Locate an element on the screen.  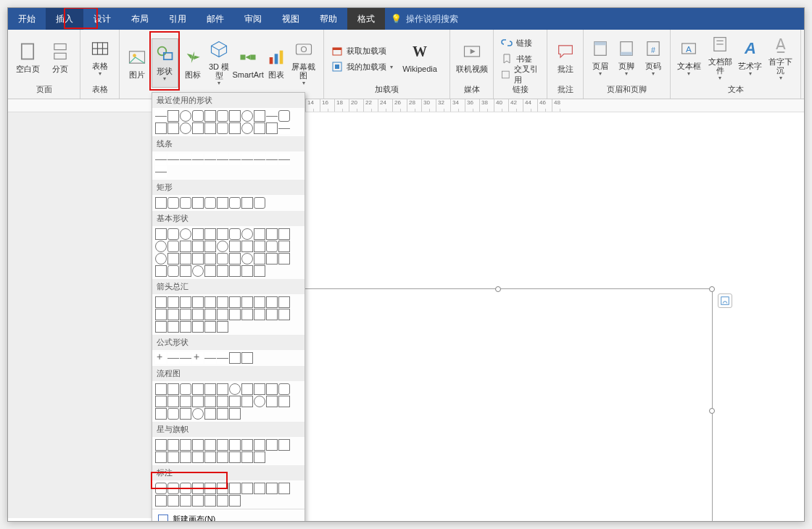
icons-button: 图标 is located at coordinates (193, 63).